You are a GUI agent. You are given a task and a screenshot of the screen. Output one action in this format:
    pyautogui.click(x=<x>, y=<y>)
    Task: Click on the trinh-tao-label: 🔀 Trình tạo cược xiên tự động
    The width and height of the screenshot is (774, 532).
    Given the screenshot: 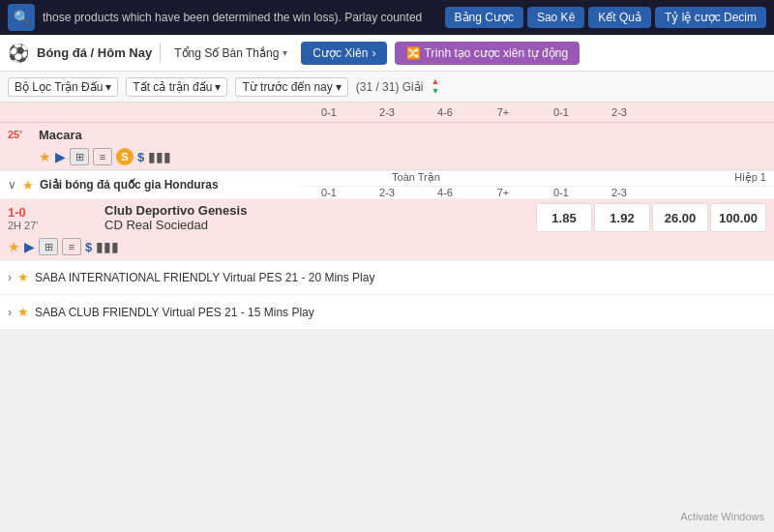 What is the action you would take?
    pyautogui.click(x=488, y=53)
    